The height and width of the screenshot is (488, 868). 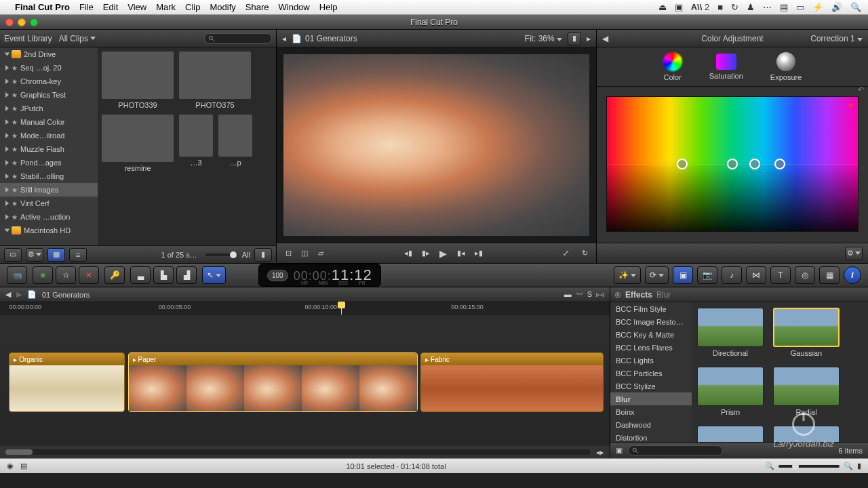 I want to click on tree-item: ★Pond…ages, so click(x=49, y=163).